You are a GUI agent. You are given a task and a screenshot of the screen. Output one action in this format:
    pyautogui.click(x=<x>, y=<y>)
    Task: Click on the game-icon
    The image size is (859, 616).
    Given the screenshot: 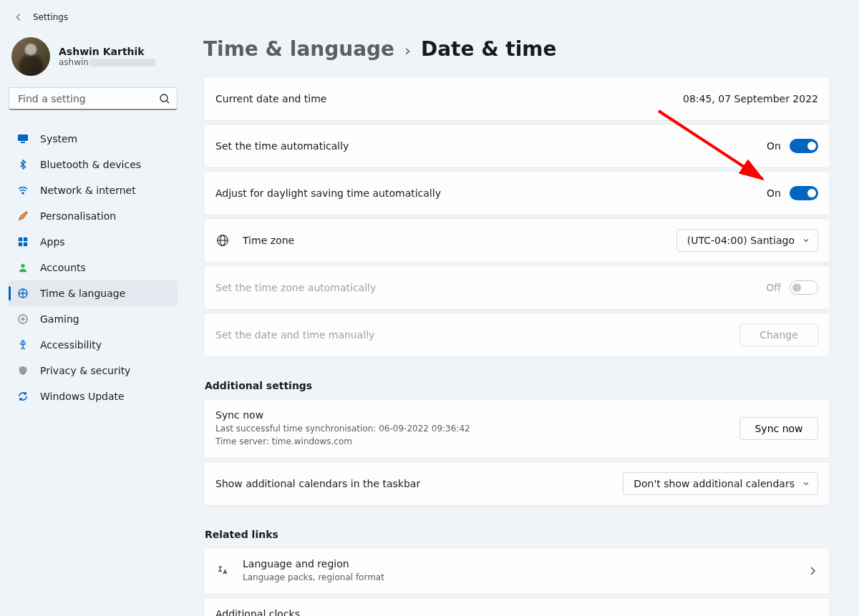 What is the action you would take?
    pyautogui.click(x=23, y=319)
    